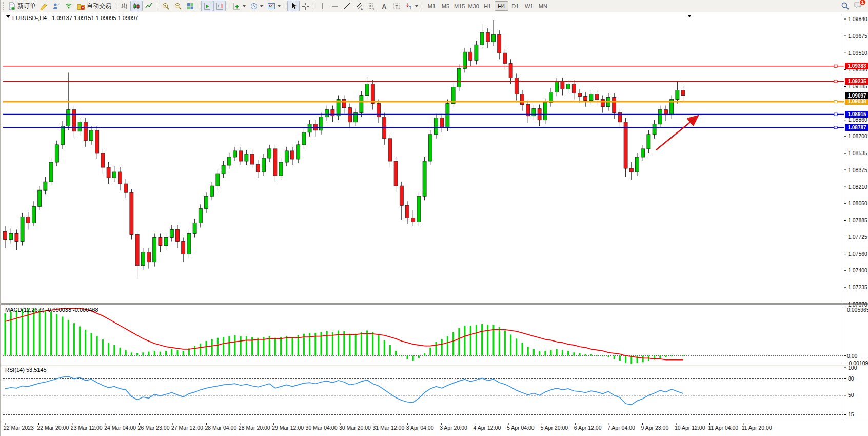 The height and width of the screenshot is (436, 868). I want to click on equidistant-channel-button: E, so click(360, 6).